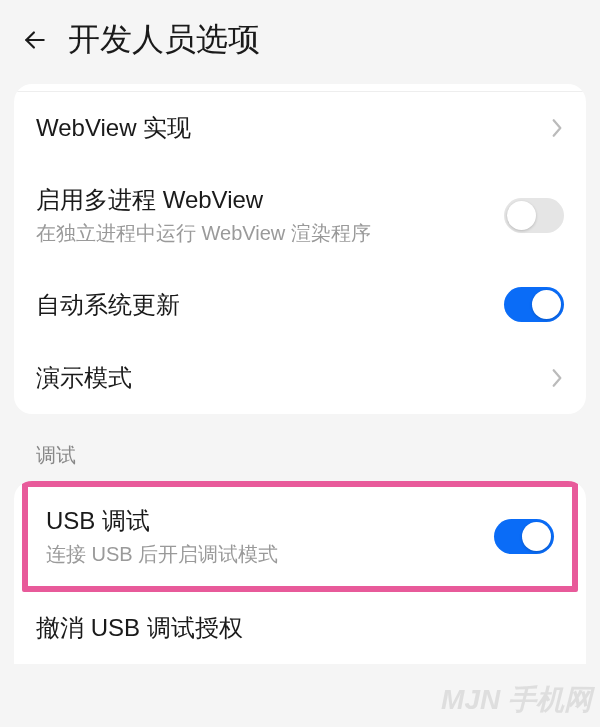 The height and width of the screenshot is (727, 600). What do you see at coordinates (35, 40) in the screenshot?
I see `arrow-left-icon` at bounding box center [35, 40].